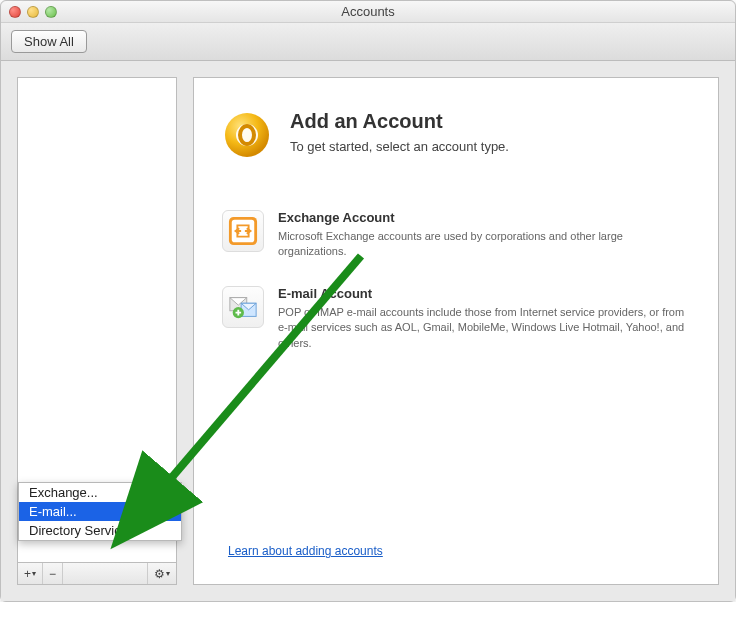  I want to click on plus-icon: +, so click(28, 574).